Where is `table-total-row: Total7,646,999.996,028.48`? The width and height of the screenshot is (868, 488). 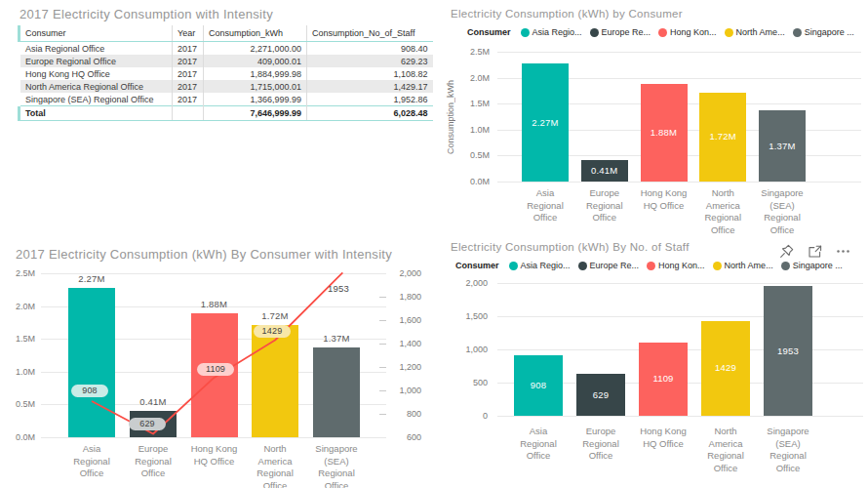 table-total-row: Total7,646,999.996,028.48 is located at coordinates (226, 113).